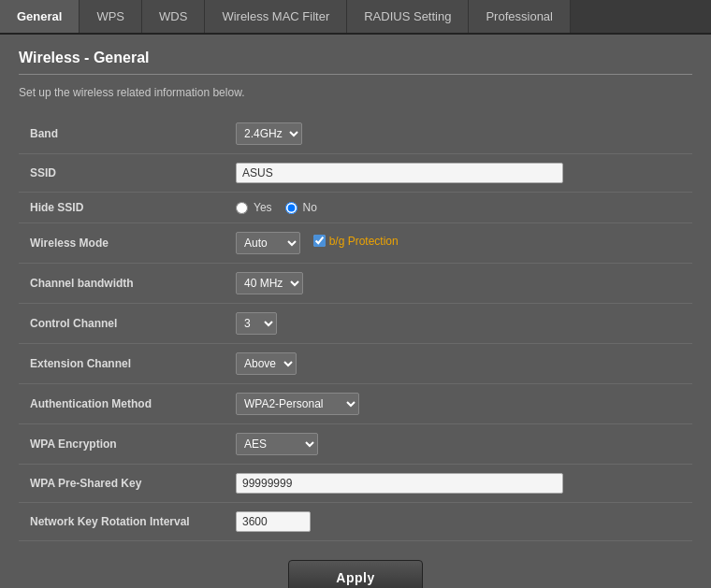  What do you see at coordinates (174, 17) in the screenshot?
I see `tab-wds: WDS` at bounding box center [174, 17].